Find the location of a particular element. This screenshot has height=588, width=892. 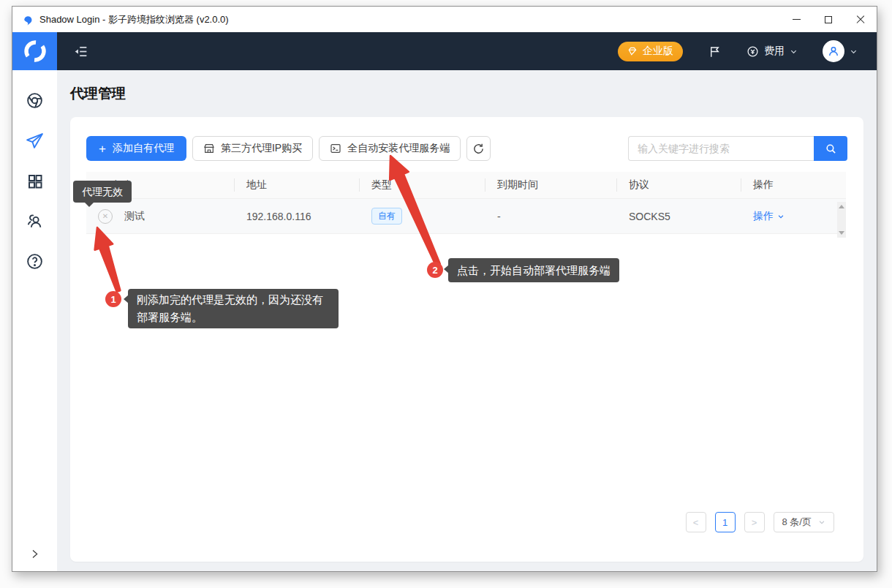

proxy-protocol: SOCKS5 is located at coordinates (679, 216).